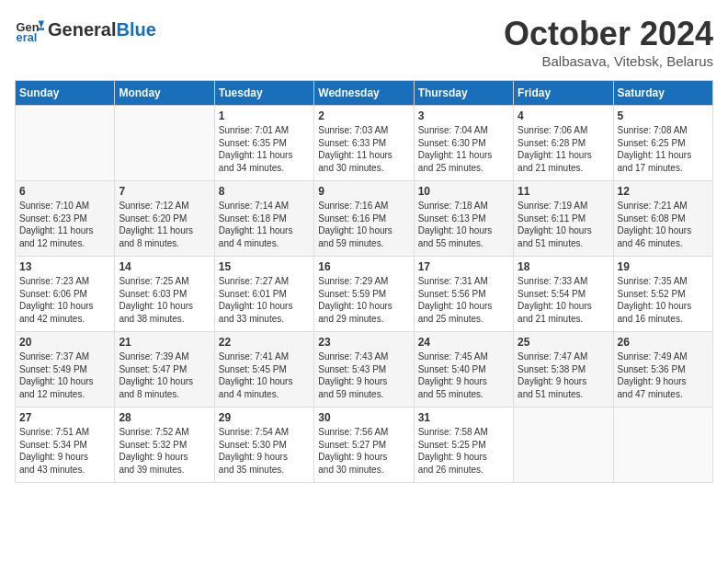 The width and height of the screenshot is (728, 563). What do you see at coordinates (364, 342) in the screenshot?
I see `day-number: 23` at bounding box center [364, 342].